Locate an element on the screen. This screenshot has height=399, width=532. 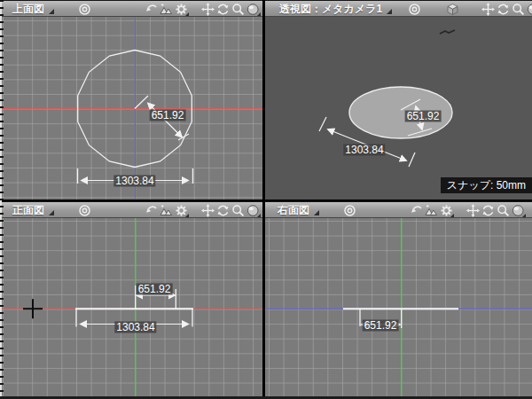
viewport-top-menu: 上面図 is located at coordinates (34, 9).